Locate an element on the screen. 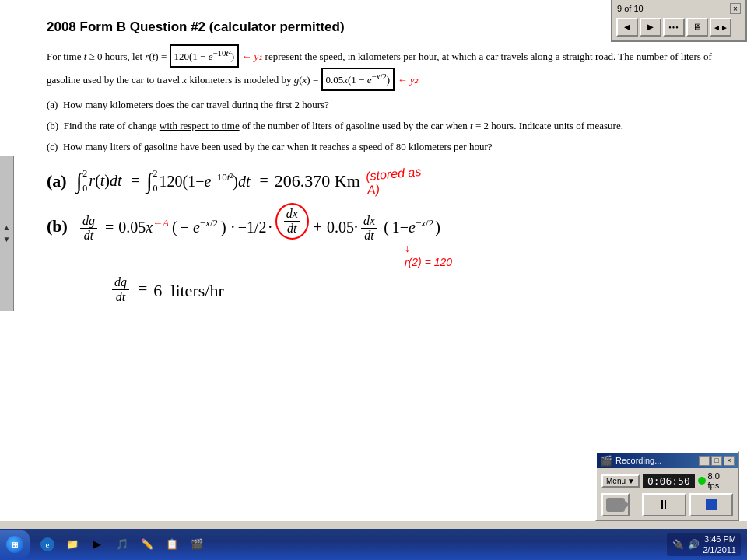 This screenshot has width=747, height=560. rt-integrand: r(t)dt is located at coordinates (105, 180).